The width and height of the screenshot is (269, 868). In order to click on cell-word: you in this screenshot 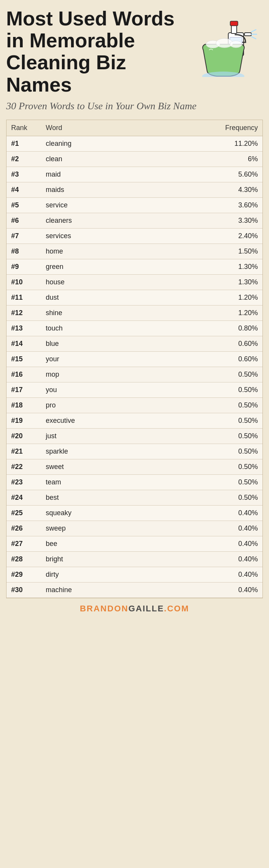, I will do `click(95, 390)`.